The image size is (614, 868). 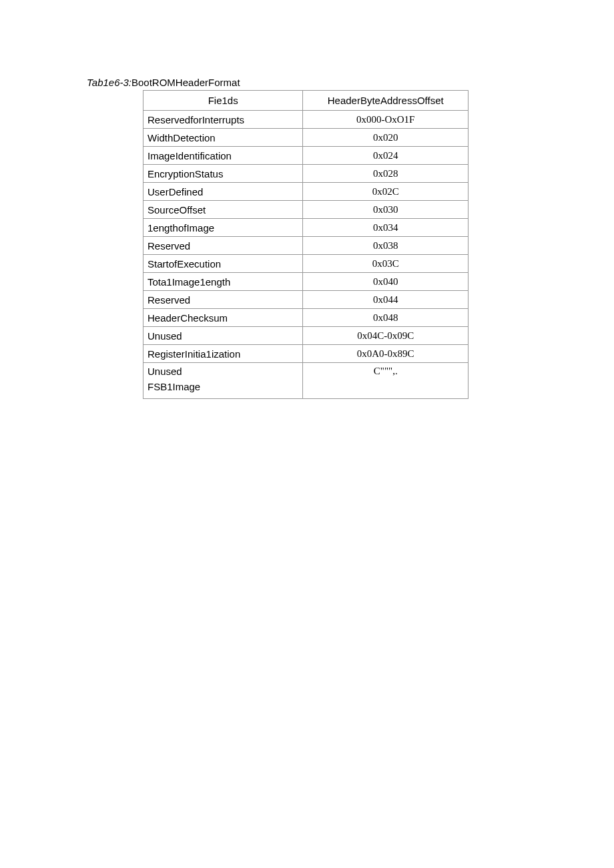 I want to click on table-row: RegisterInitia1ization 0x0A0-0x89C, so click(x=306, y=354).